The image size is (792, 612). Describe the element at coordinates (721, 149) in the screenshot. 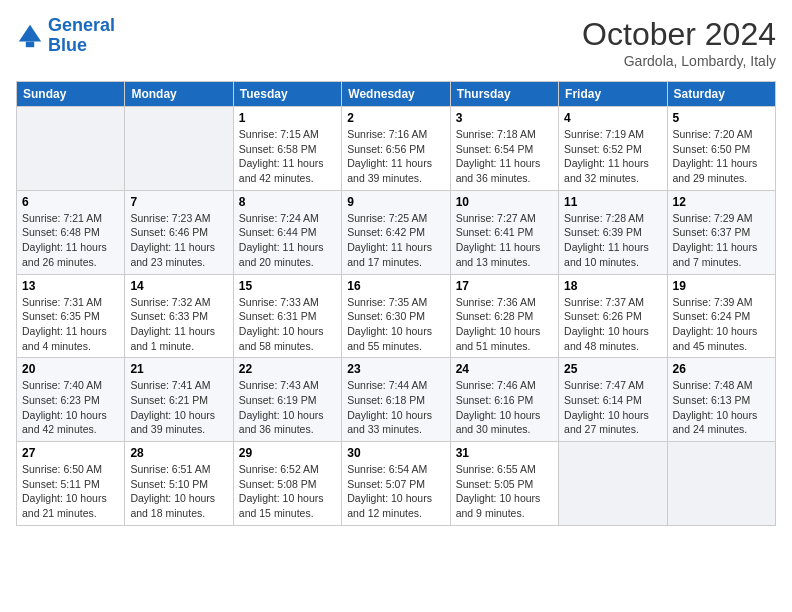

I see `calendar-cell: 5Sunrise: 7:20 AM Sunset: 6:50 PM Daylig…` at that location.